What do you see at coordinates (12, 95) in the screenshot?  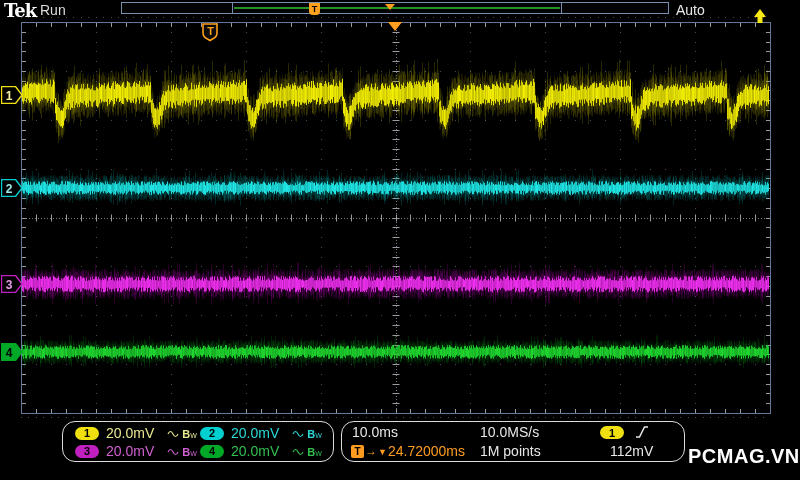 I see `channel-1-position-marker: 1` at bounding box center [12, 95].